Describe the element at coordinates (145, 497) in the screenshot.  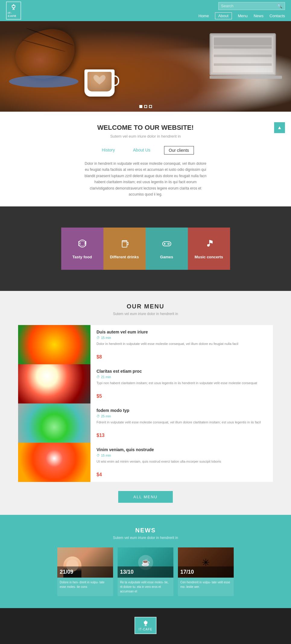
I see `all-menu-button: ALL MENU` at that location.